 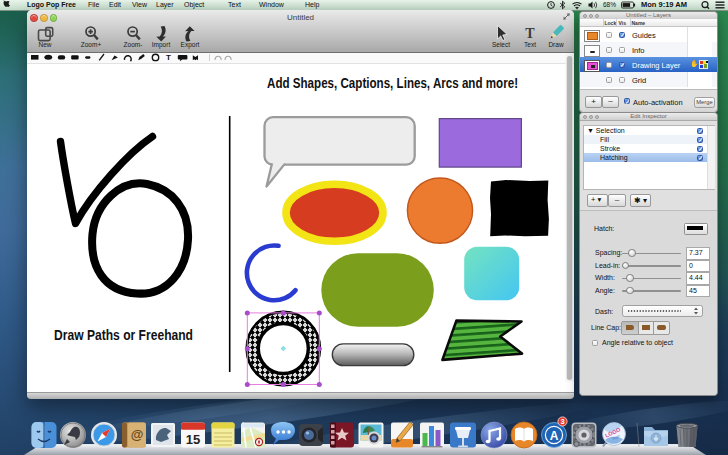 What do you see at coordinates (124, 335) in the screenshot?
I see `svg-text: Draw Paths or Freehand` at bounding box center [124, 335].